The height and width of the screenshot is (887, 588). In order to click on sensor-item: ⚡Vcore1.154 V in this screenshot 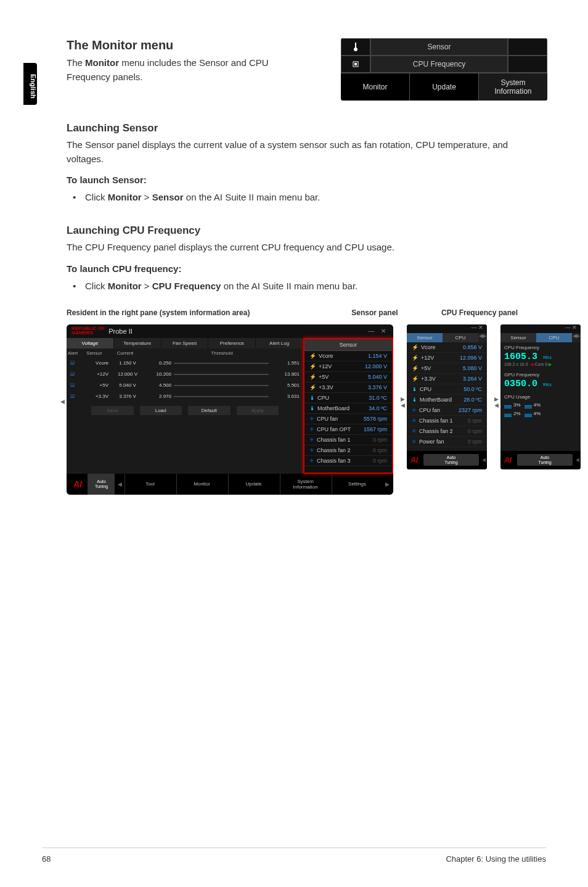, I will do `click(348, 357)`.